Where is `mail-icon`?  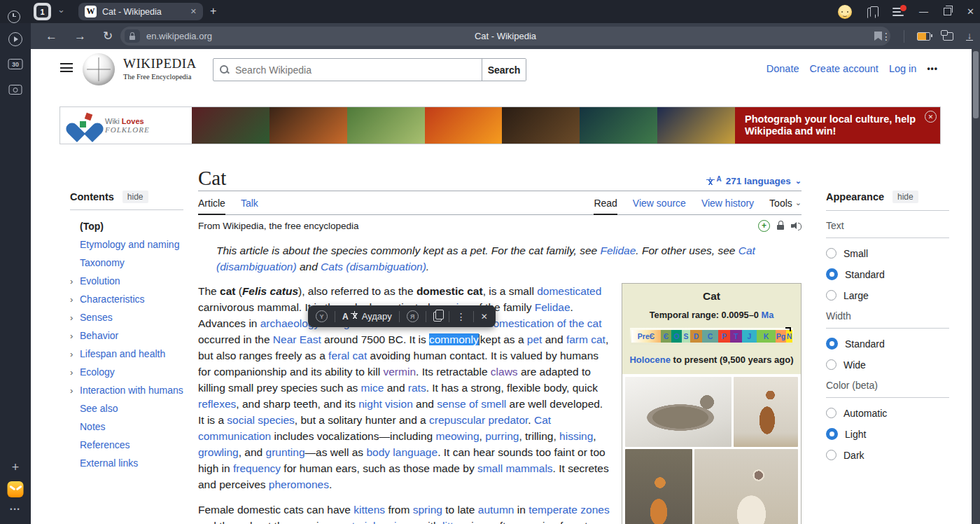
mail-icon is located at coordinates (15, 489).